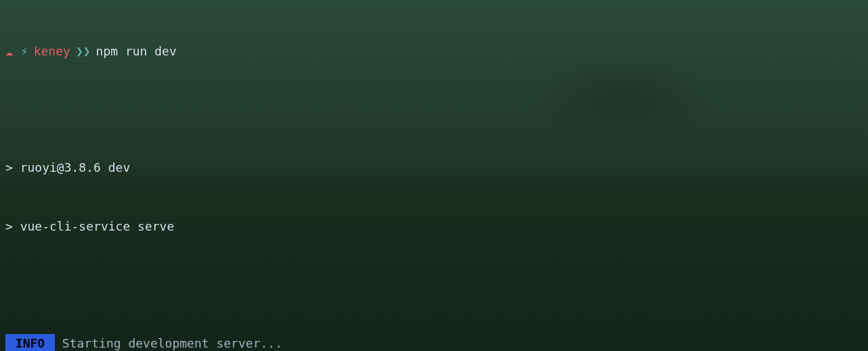 Image resolution: width=868 pixels, height=351 pixels. Describe the element at coordinates (83, 51) in the screenshot. I see `prompt-arrow-icon: ❯❯` at that location.